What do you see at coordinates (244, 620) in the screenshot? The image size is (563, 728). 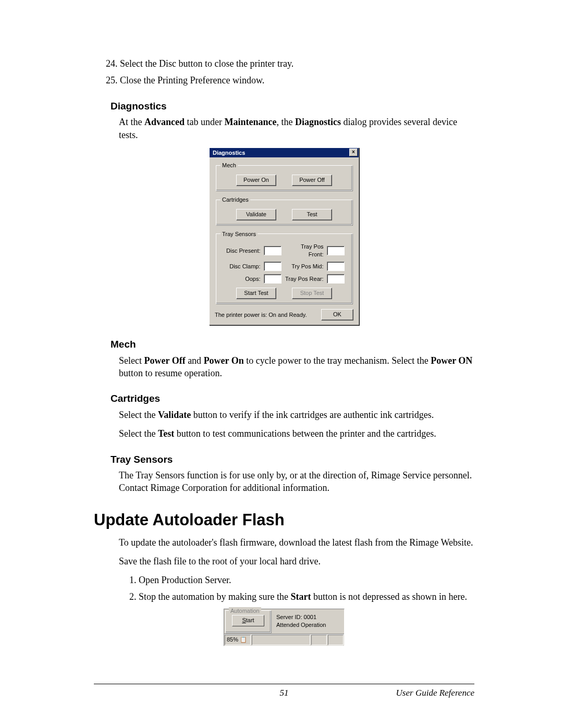 I see `underline: S` at bounding box center [244, 620].